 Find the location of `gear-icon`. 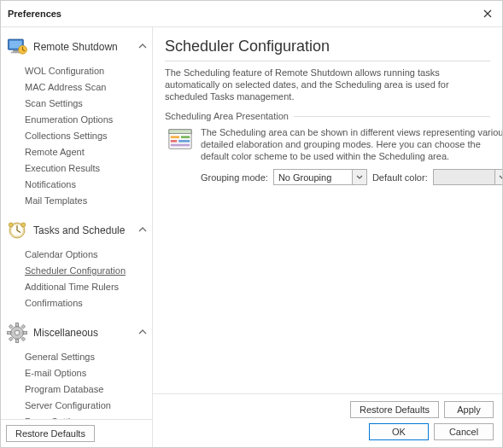

gear-icon is located at coordinates (17, 333).